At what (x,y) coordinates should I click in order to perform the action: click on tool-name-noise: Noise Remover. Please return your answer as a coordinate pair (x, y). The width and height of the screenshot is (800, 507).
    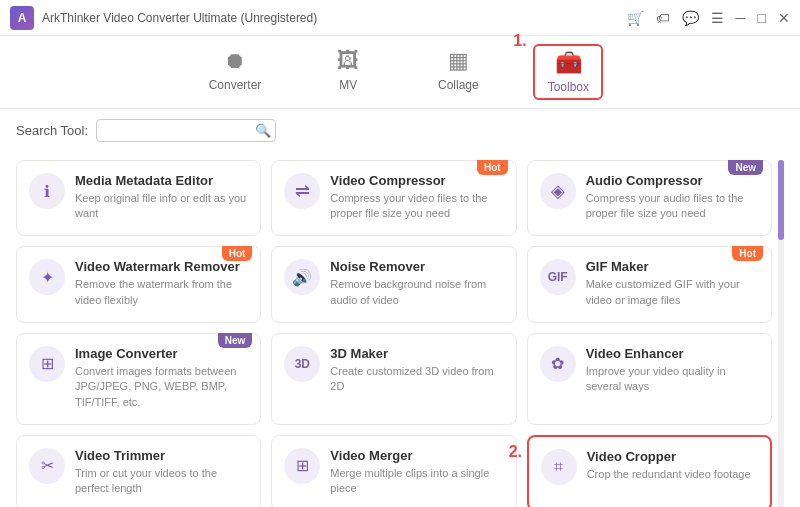
    Looking at the image, I should click on (416, 266).